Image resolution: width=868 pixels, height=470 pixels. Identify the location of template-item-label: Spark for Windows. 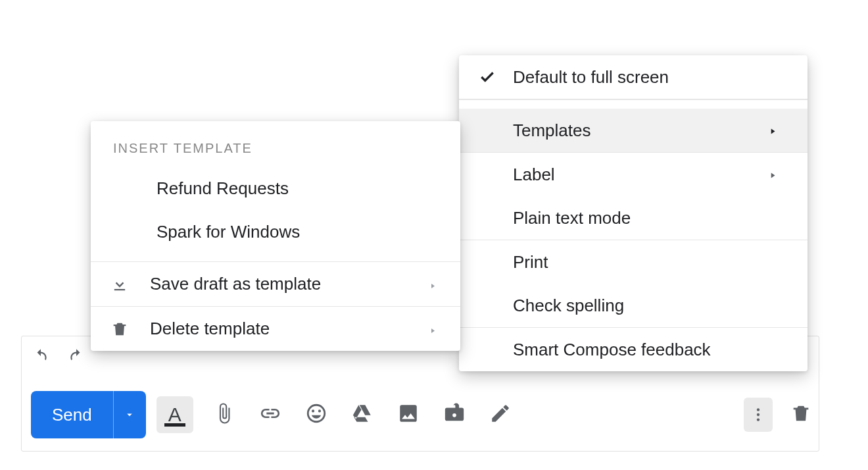
(228, 232).